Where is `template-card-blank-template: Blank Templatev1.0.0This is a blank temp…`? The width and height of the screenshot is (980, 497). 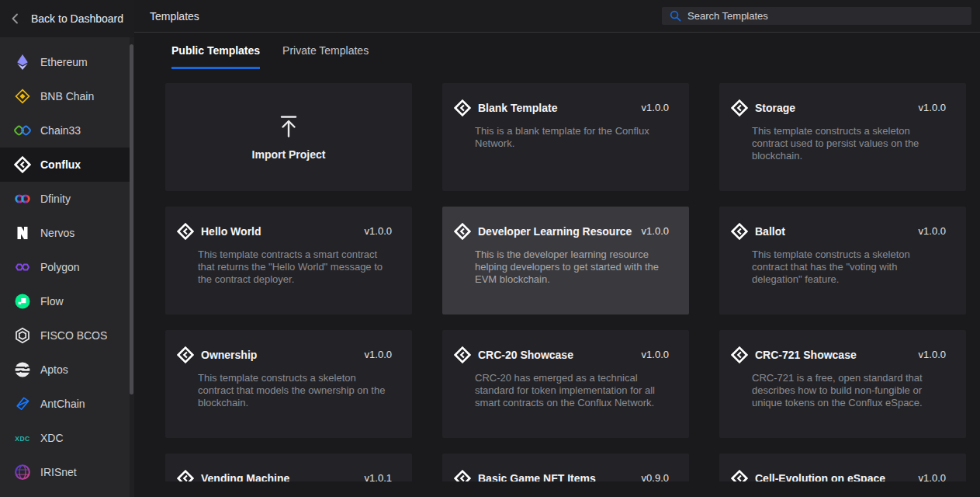 template-card-blank-template: Blank Templatev1.0.0This is a blank temp… is located at coordinates (566, 137).